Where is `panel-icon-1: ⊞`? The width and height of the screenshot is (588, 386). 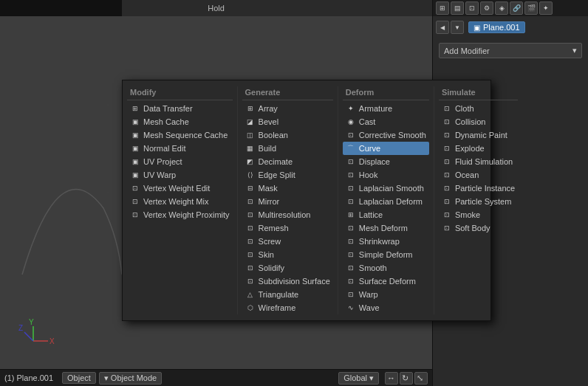
panel-icon-1: ⊞ is located at coordinates (442, 8).